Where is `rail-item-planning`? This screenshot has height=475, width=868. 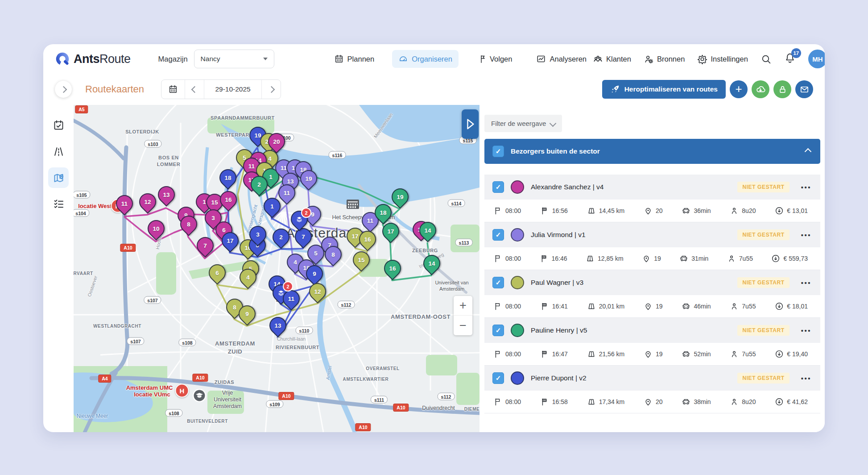 rail-item-planning is located at coordinates (58, 125).